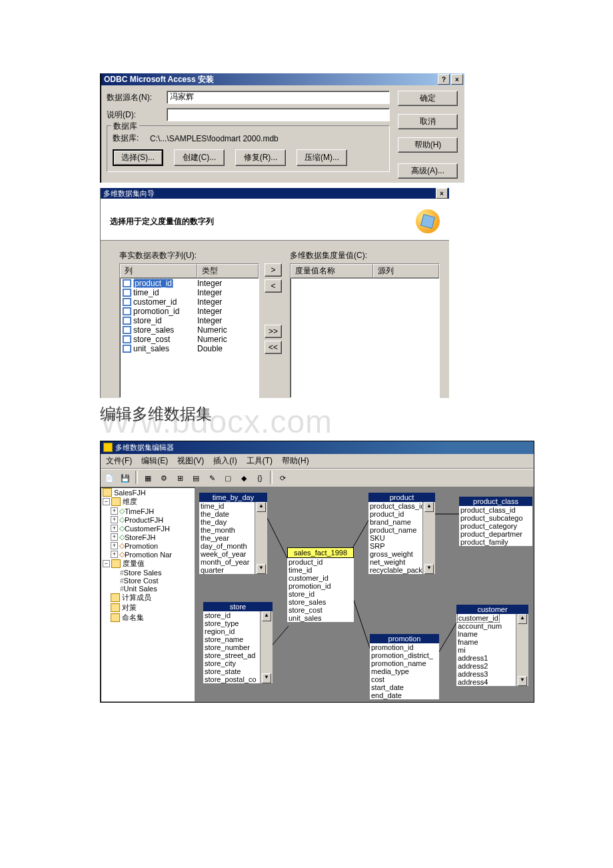 This screenshot has height=868, width=613. Describe the element at coordinates (238, 643) in the screenshot. I see `table-store: store ▲▼store_idstore_typeregion_idstore…` at that location.